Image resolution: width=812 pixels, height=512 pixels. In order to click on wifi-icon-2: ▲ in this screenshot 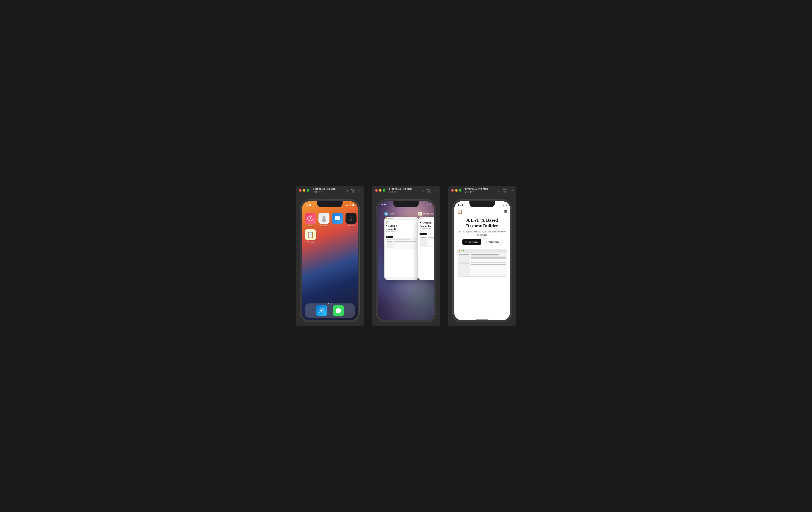, I will do `click(428, 205)`.